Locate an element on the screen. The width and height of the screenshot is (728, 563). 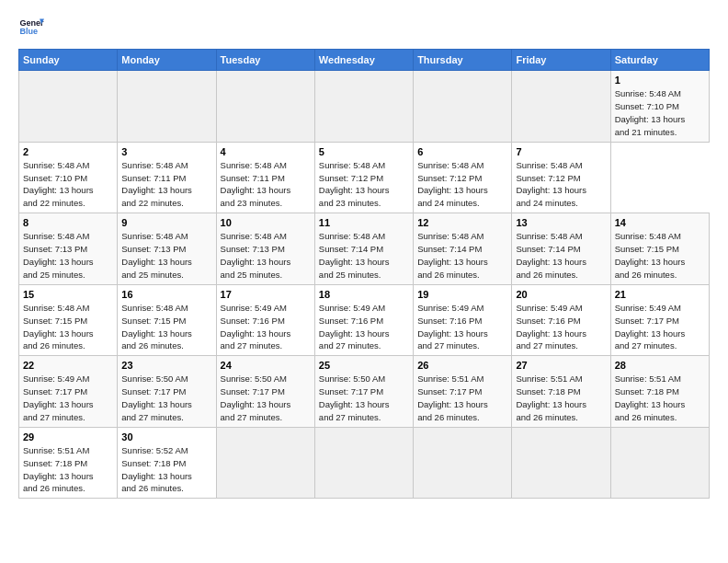
day-cell: 22Sunrise: 5:49 AMSunset: 7:17 PMDayligh… is located at coordinates (68, 392).